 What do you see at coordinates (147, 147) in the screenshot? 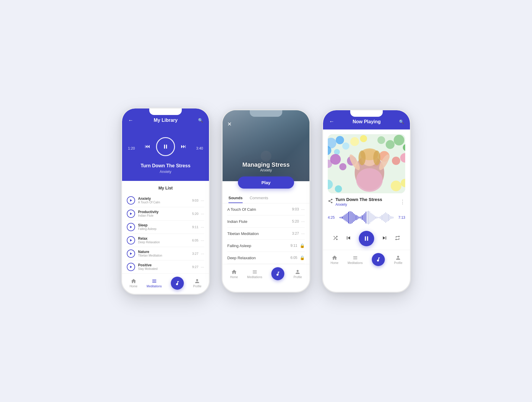
I see `prev-button: ⏮` at bounding box center [147, 147].